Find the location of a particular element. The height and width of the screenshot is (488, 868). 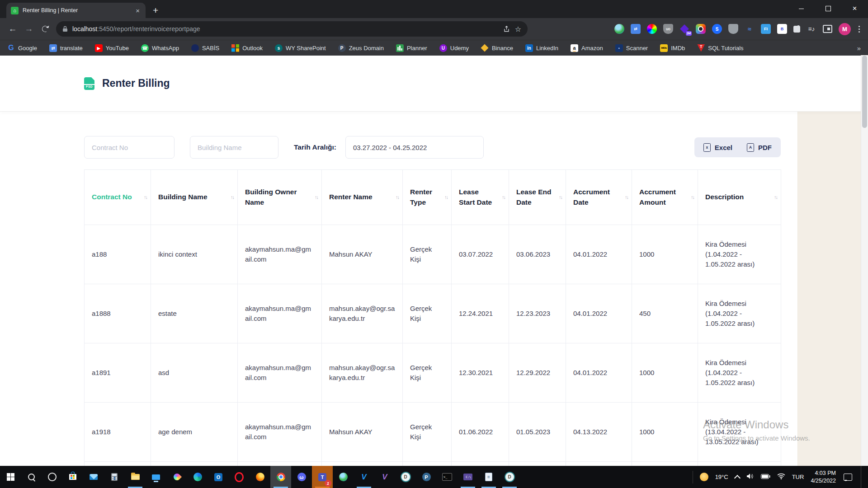

bookmark-item: ▶ YouTube is located at coordinates (112, 48).